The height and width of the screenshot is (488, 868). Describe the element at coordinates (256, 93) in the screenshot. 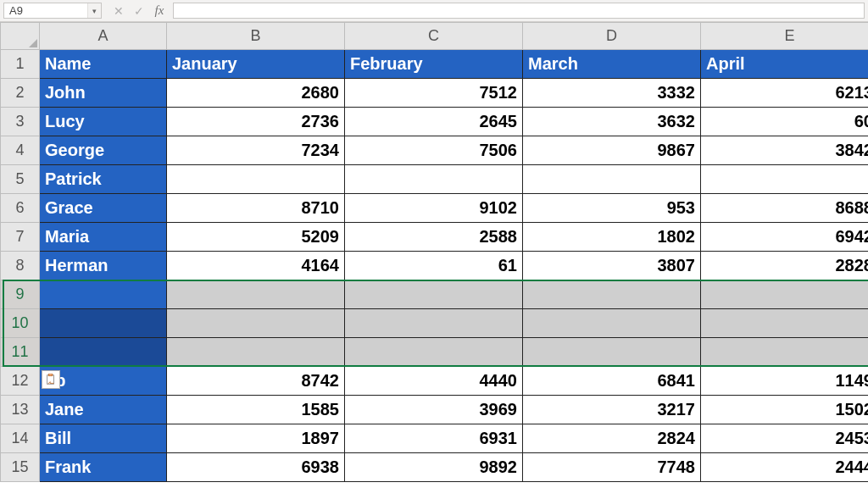

I see `cell-B2: 2680` at that location.